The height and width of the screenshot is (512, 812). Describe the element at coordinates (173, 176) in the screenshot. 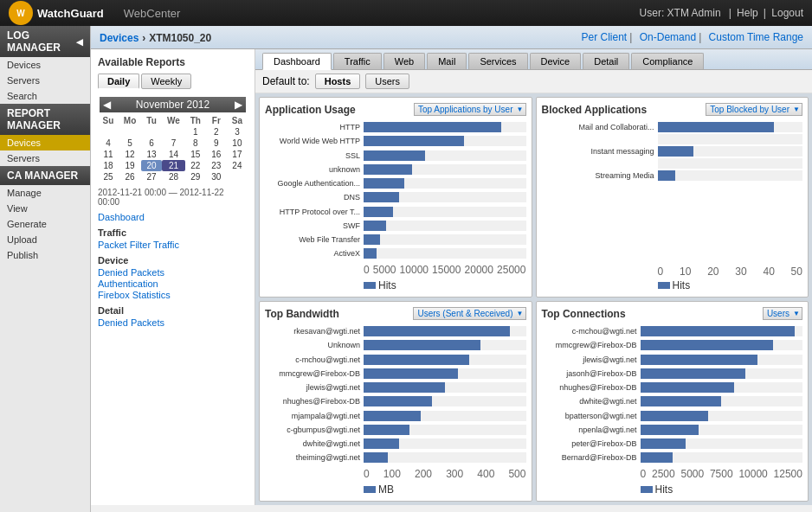

I see `cal-row: 25 26 27 28 29 30` at that location.